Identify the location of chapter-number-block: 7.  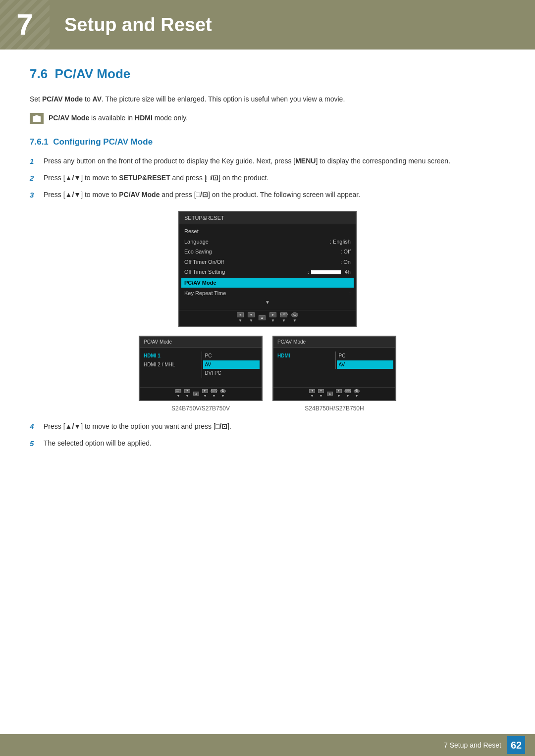
(25, 25).